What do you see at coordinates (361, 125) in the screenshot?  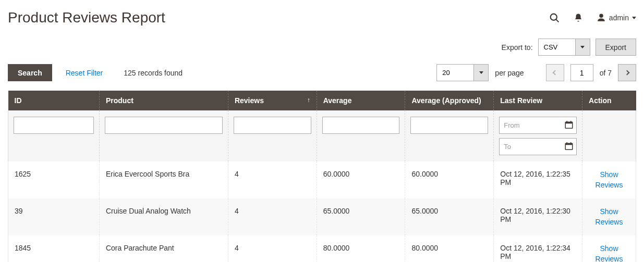 I see `filter-average-input` at bounding box center [361, 125].